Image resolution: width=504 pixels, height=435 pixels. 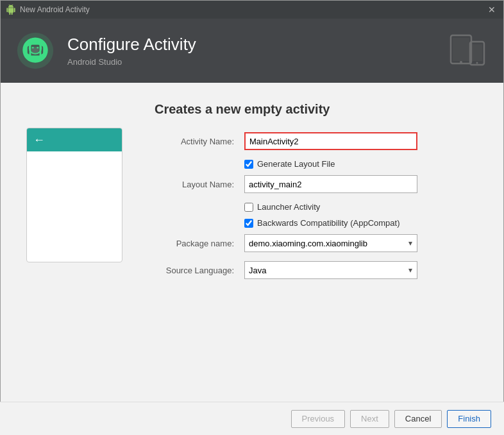 I want to click on form-title: Creates a new empty activity, so click(x=316, y=109).